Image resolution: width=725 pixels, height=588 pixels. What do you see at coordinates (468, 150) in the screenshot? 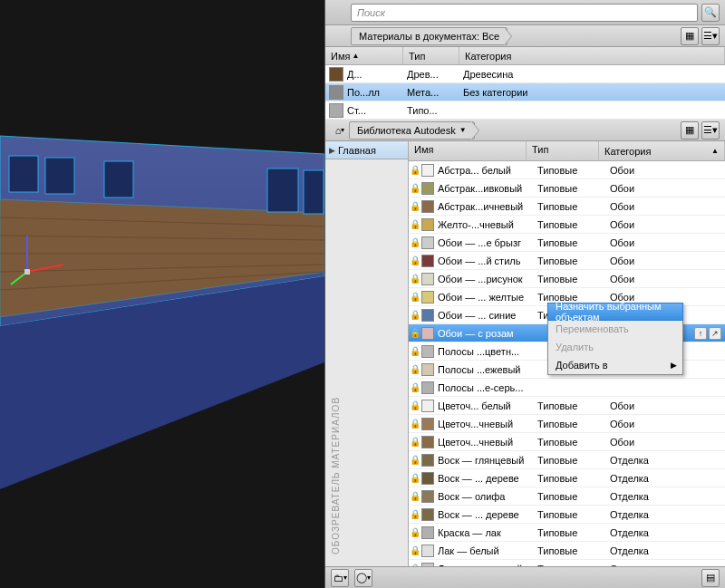
I see `column-name: Имя` at bounding box center [468, 150].